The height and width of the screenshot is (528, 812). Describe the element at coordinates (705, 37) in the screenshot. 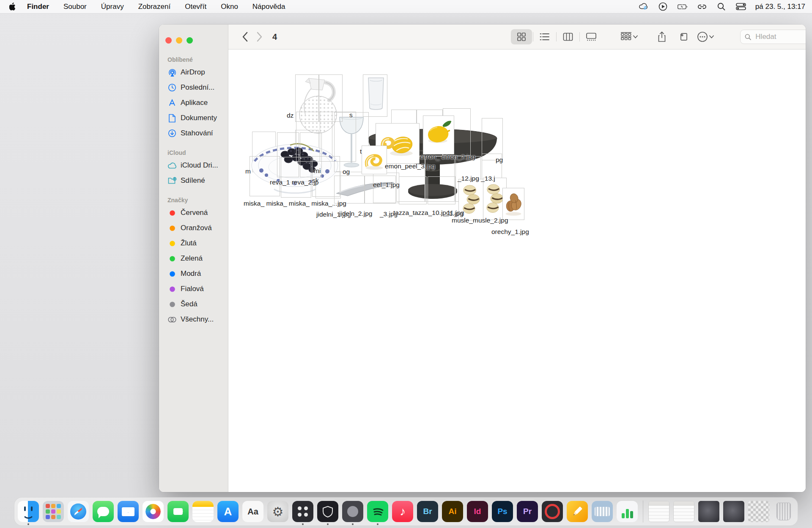

I see `more-button` at that location.